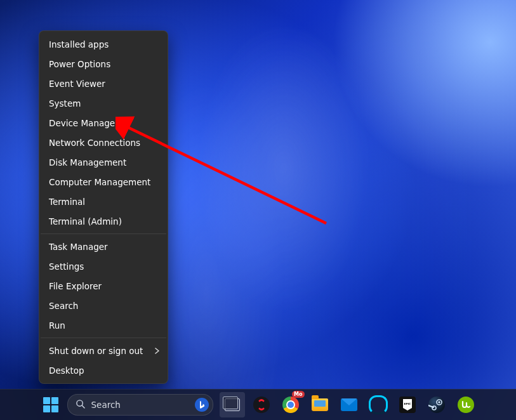  I want to click on menu-item-settings: Settings, so click(103, 266).